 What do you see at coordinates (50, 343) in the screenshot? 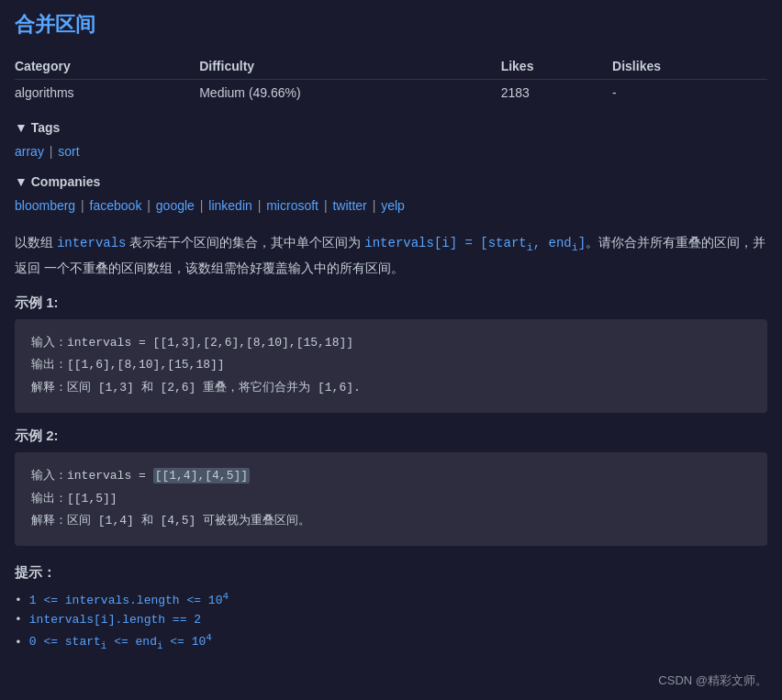
I see `example1-input-label: 输入：` at bounding box center [50, 343].